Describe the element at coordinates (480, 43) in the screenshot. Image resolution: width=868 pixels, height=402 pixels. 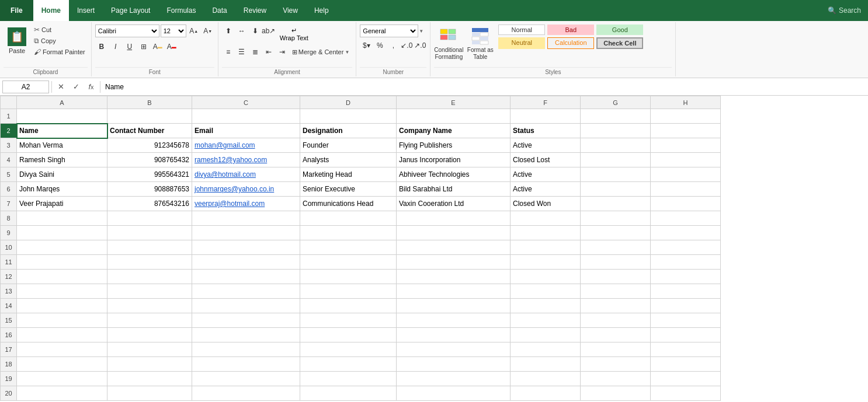
I see `format-as-table-button: Format asTable` at that location.